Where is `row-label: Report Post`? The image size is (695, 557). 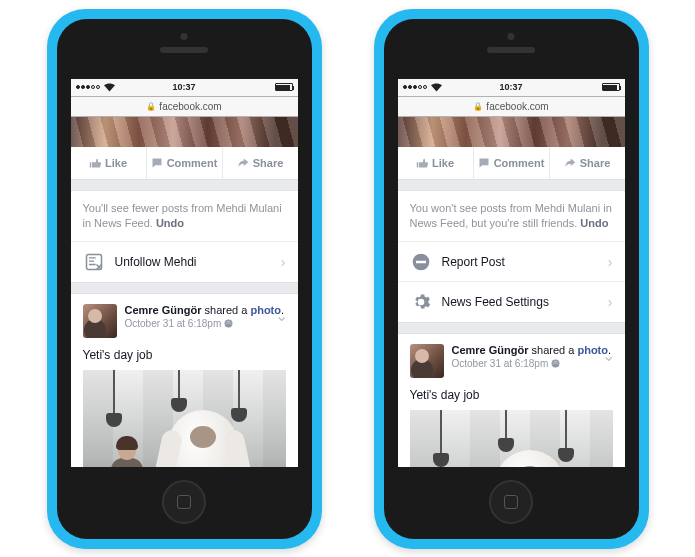 row-label: Report Post is located at coordinates (474, 262).